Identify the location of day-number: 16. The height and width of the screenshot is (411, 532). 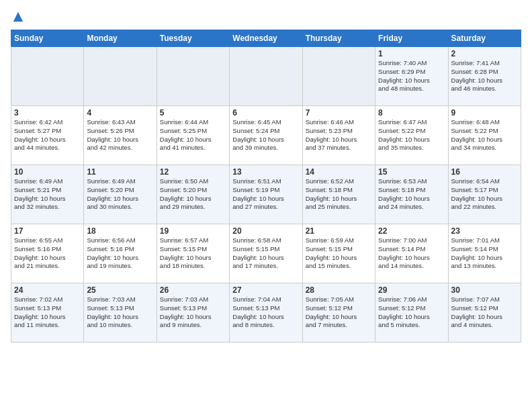
(485, 172).